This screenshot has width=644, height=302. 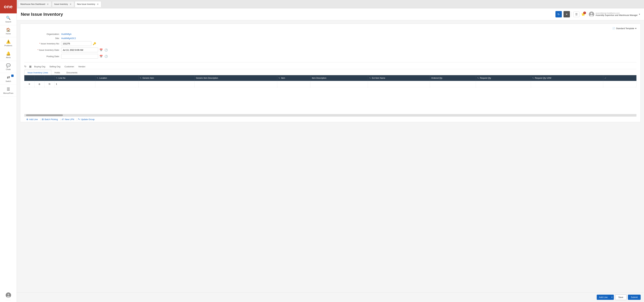 What do you see at coordinates (87, 119) in the screenshot?
I see `update-group-button: ✎ Update Group` at bounding box center [87, 119].